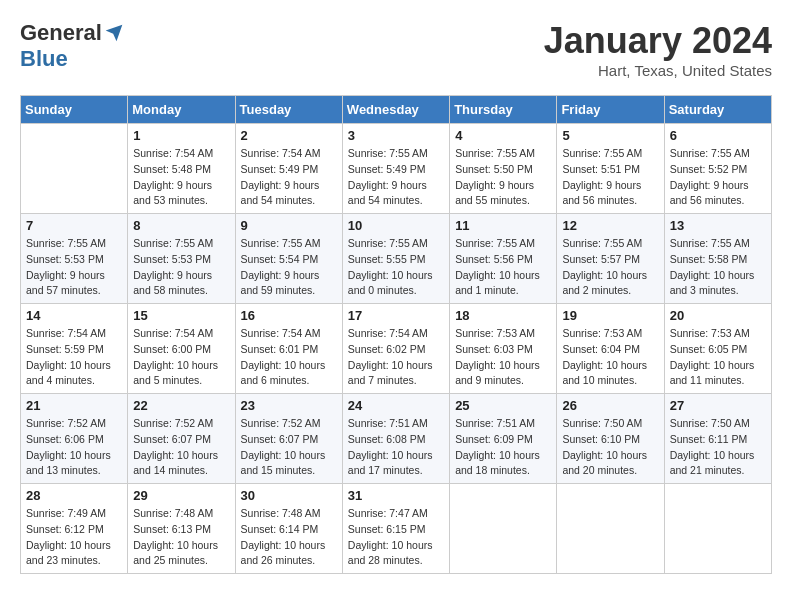 Image resolution: width=792 pixels, height=612 pixels. What do you see at coordinates (718, 169) in the screenshot?
I see `calendar-cell: 6Sunrise: 7:55 AMSunset: 5:52 PMDaylight…` at bounding box center [718, 169].